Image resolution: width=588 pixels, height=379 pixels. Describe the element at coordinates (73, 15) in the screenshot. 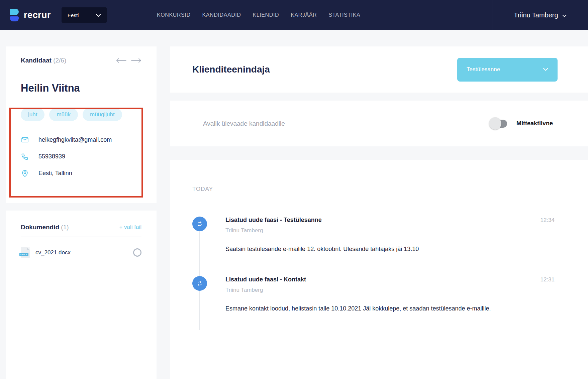

I see `language-value: Eesti` at that location.